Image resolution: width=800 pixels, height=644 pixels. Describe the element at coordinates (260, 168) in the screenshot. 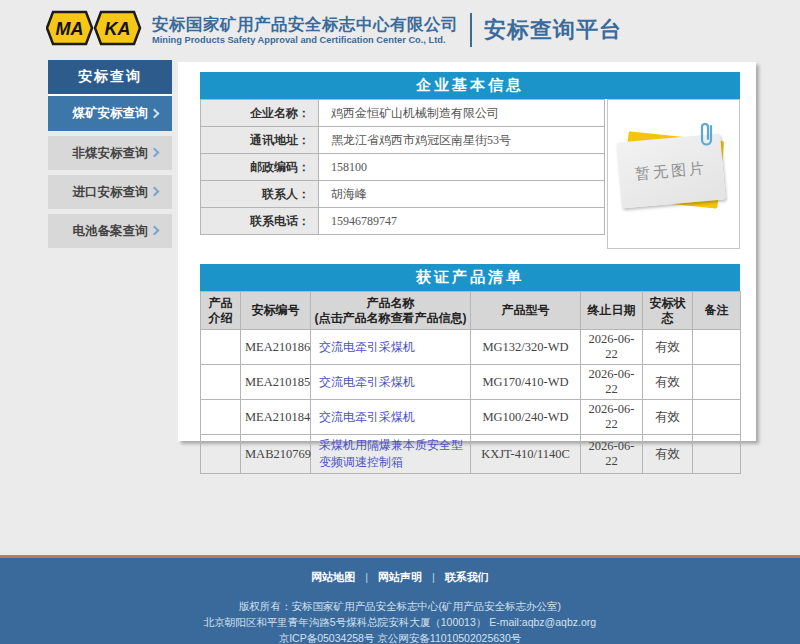

I see `field-label-postcode: 邮政编码：` at that location.